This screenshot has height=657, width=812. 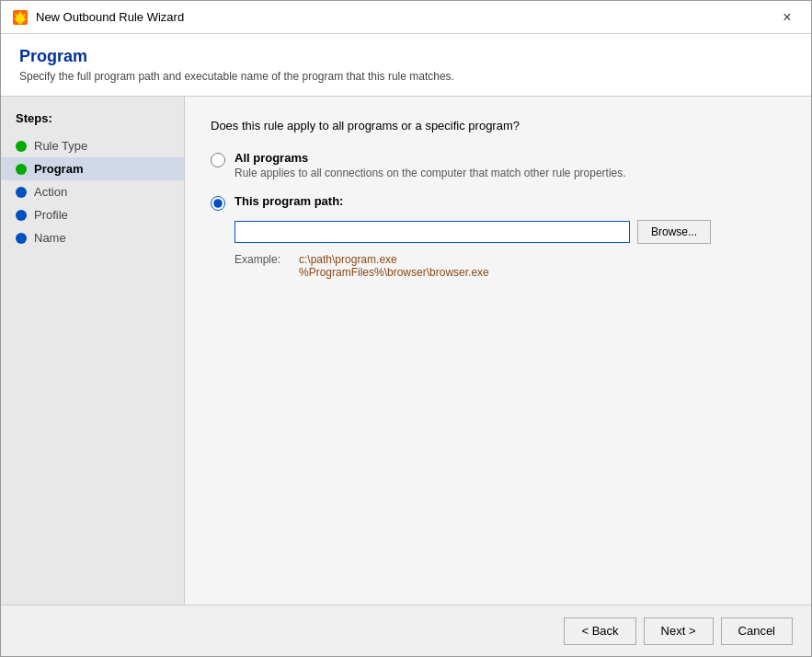 What do you see at coordinates (430, 173) in the screenshot?
I see `all-programs-description: Rule applies to all connections on the c…` at bounding box center [430, 173].